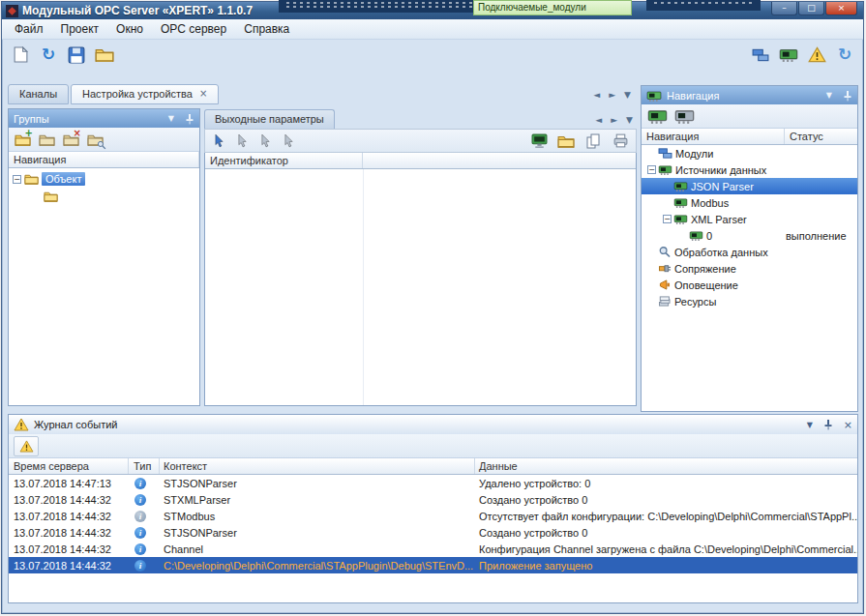 This screenshot has width=866, height=616. I want to click on tree-node-label: Объект, so click(64, 179).